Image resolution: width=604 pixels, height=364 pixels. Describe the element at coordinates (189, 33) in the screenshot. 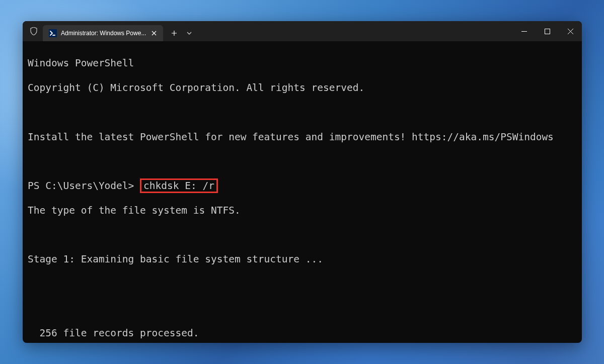

I see `tab-dropdown-button` at that location.